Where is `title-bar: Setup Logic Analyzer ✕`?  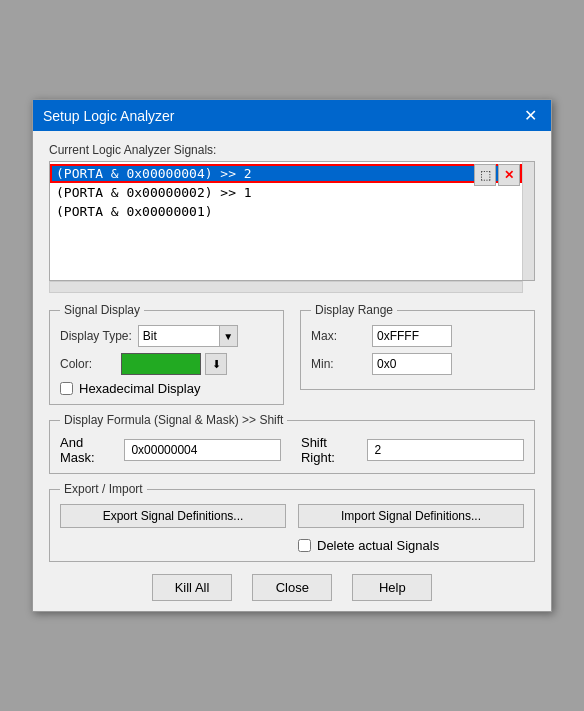
title-bar: Setup Logic Analyzer ✕ is located at coordinates (292, 116).